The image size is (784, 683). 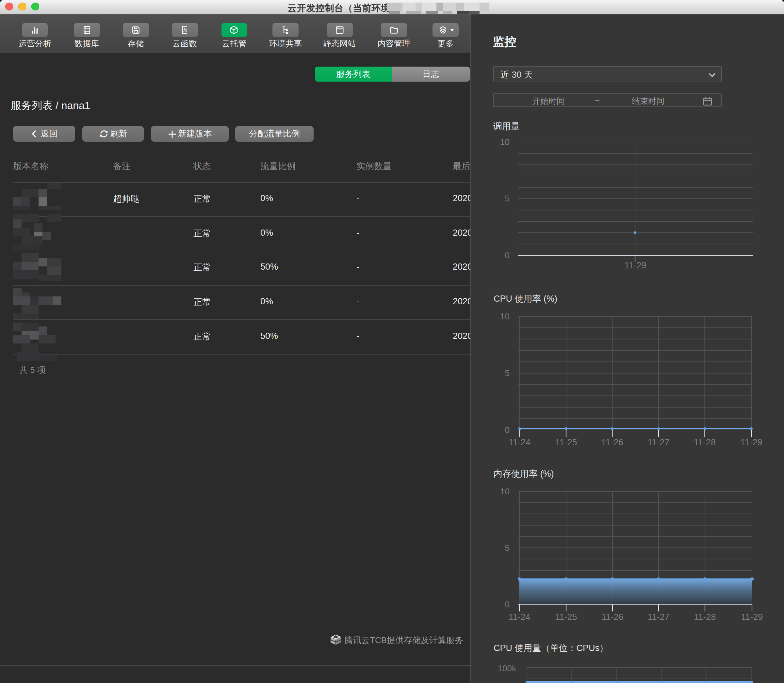 I want to click on svg-text: fx, so click(x=185, y=30).